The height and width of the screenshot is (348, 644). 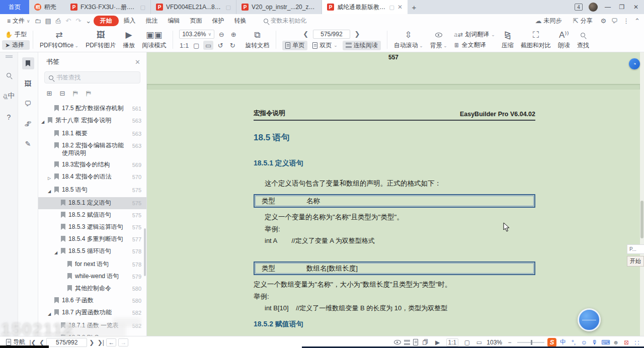 I want to click on bookmark-item: 18.3宏指令的结构569, so click(x=93, y=165).